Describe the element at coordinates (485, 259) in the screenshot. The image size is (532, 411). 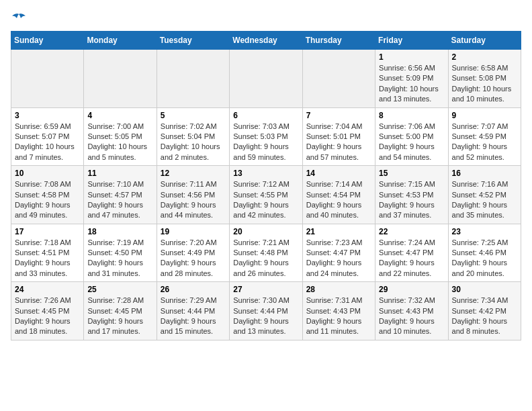
I see `day-info: Sunrise: 7:25 AM Sunset: 4:46 PM Dayligh…` at that location.